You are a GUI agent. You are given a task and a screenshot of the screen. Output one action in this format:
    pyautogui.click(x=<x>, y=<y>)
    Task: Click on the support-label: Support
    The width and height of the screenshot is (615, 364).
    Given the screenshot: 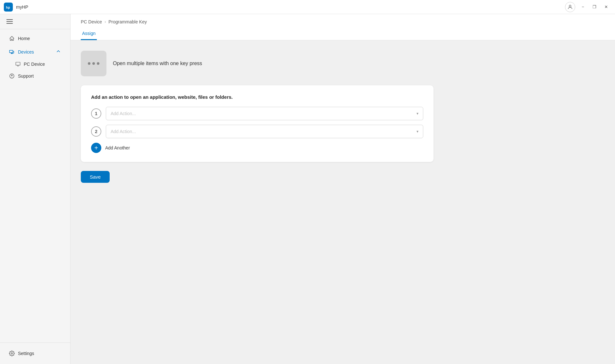 What is the action you would take?
    pyautogui.click(x=26, y=76)
    